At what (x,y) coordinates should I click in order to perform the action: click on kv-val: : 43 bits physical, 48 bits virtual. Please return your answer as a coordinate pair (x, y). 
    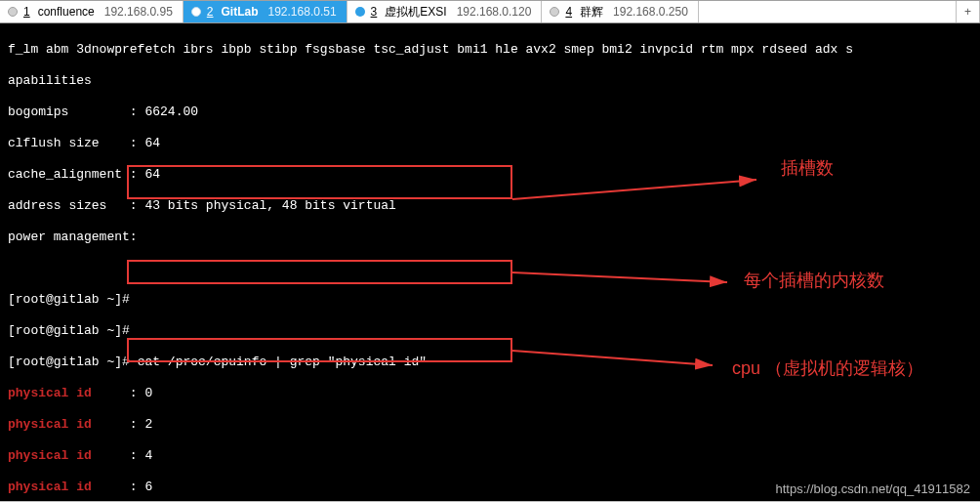
    Looking at the image, I should click on (264, 205).